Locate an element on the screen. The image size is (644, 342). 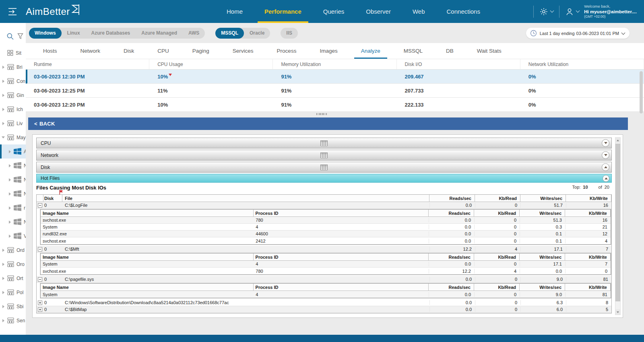
process-row: svchost.exe78012.240.00 is located at coordinates (326, 271).